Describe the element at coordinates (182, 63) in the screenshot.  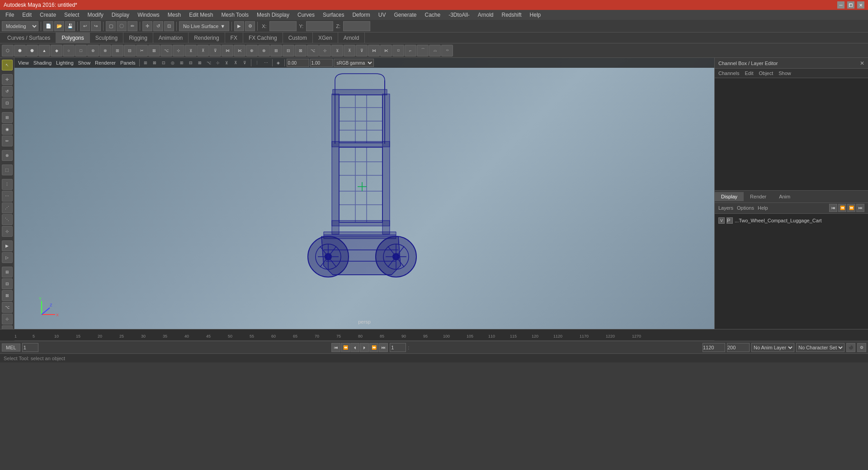
I see `toggle-wireframe: ⊞` at that location.